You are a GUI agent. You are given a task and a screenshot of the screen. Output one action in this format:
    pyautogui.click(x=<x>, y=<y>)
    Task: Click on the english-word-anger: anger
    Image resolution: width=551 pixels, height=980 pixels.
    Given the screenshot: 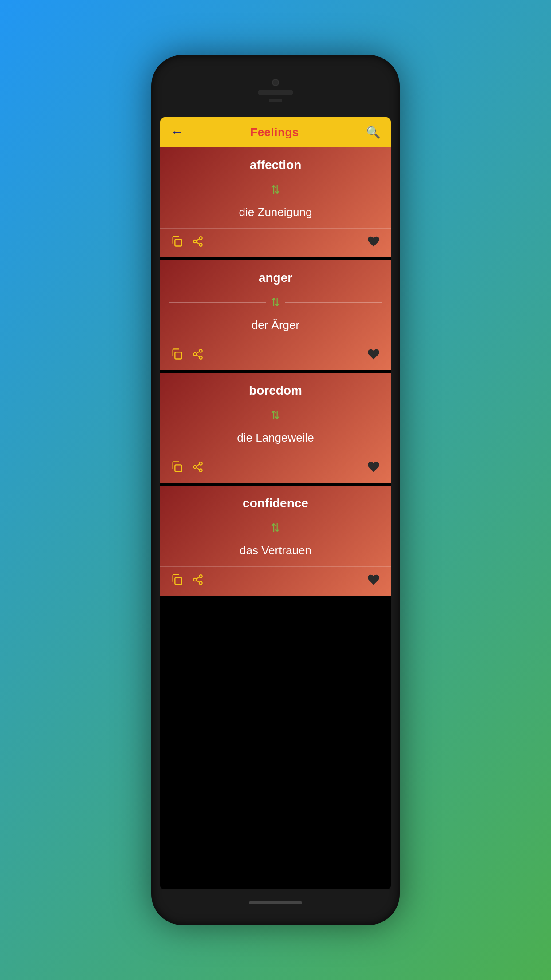 What is the action you would take?
    pyautogui.click(x=276, y=276)
    